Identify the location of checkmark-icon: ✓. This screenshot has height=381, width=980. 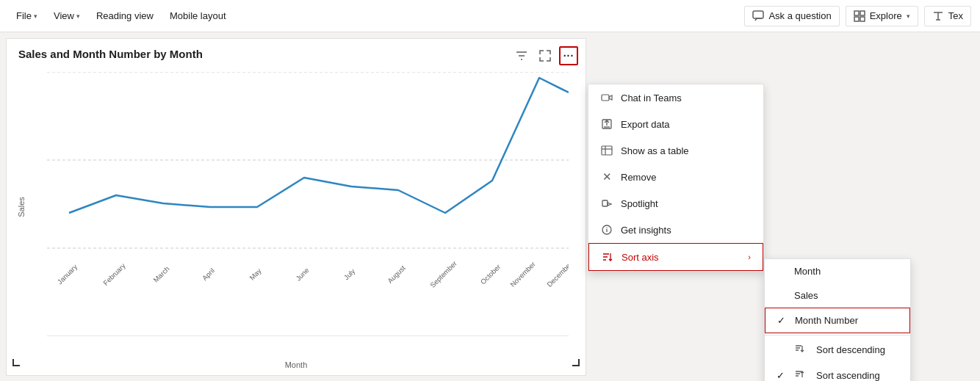
(783, 320).